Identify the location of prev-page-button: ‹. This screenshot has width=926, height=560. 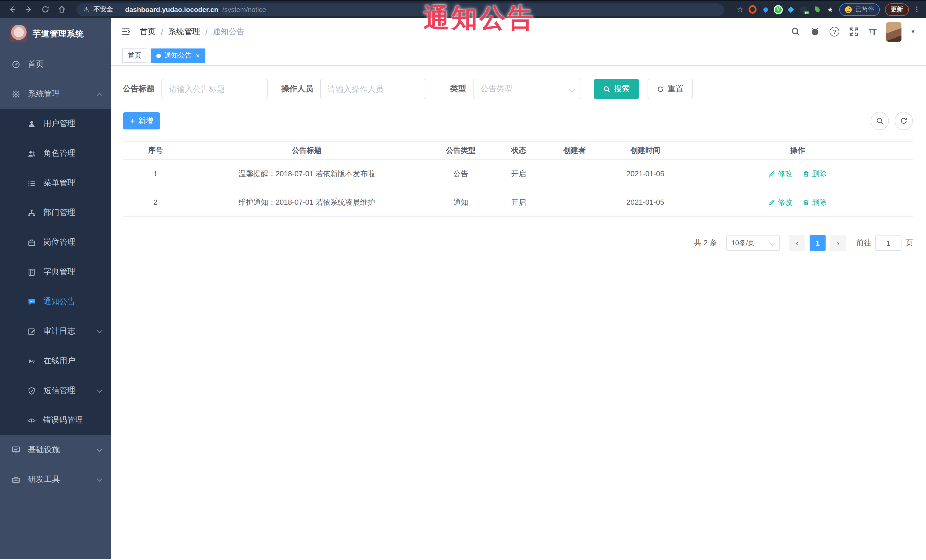
(797, 243).